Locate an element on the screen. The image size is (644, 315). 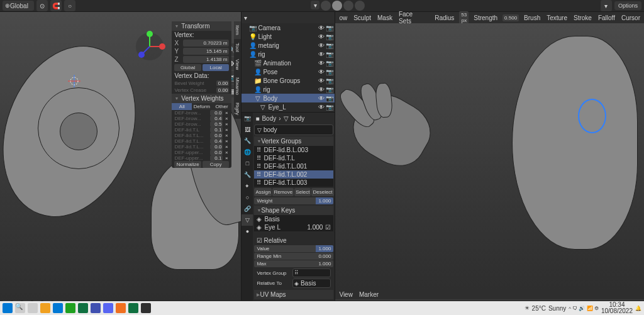
orientation-dropdown: ⊕ Global is located at coordinates (18, 6).